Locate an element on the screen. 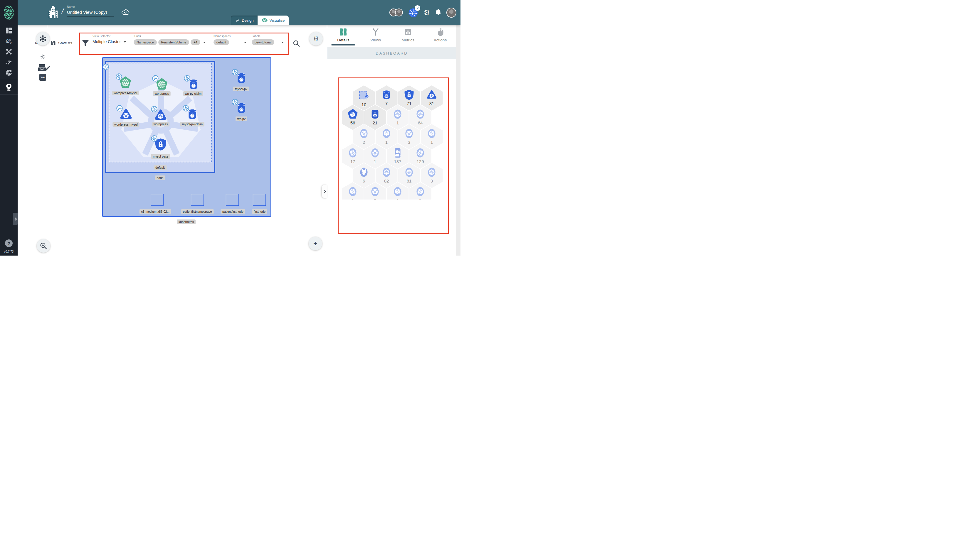  filter-funnel-icon is located at coordinates (86, 44).